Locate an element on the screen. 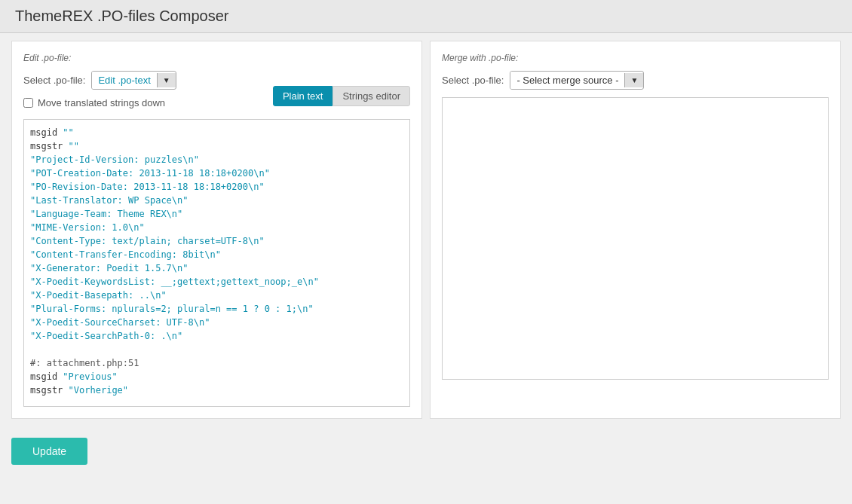  app-header: ThemeREX .PO-files Composer is located at coordinates (426, 17).